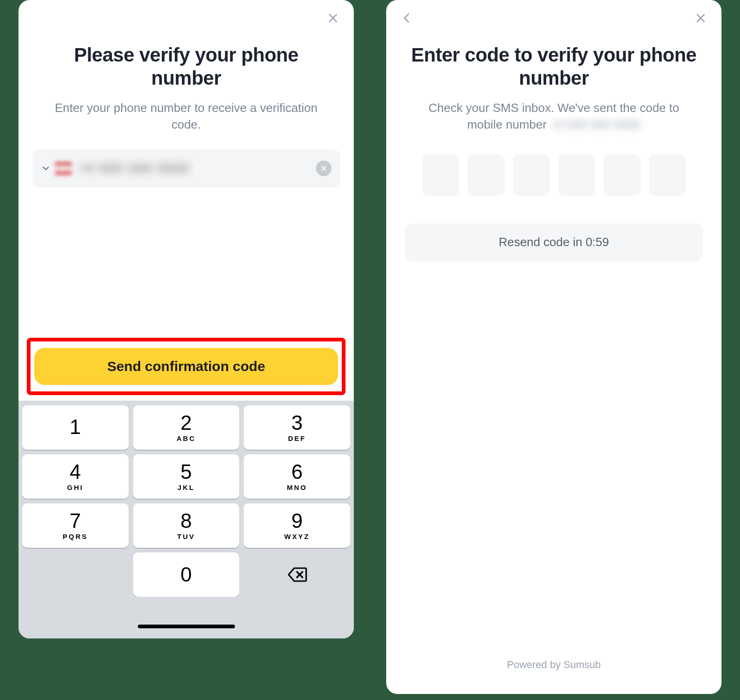 This screenshot has width=740, height=700. I want to click on backspace-icon, so click(297, 575).